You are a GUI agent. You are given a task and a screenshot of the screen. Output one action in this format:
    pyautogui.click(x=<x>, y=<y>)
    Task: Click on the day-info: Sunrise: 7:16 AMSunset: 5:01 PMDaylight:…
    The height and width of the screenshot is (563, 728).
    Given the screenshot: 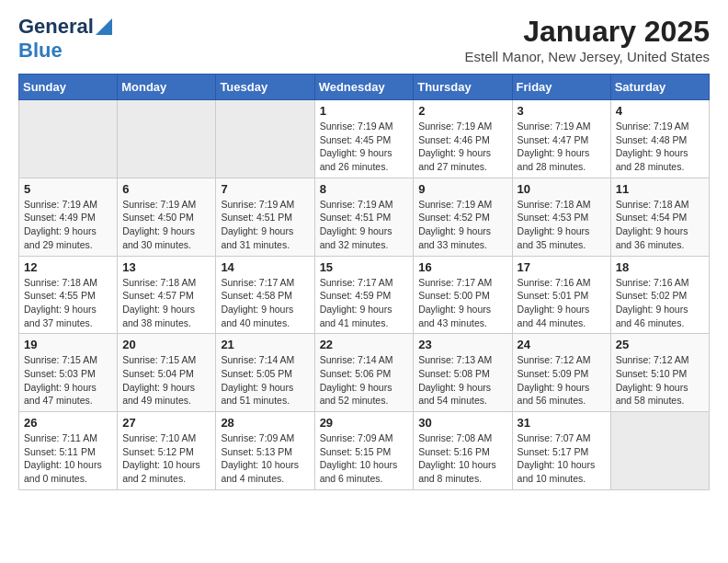 What is the action you would take?
    pyautogui.click(x=562, y=304)
    